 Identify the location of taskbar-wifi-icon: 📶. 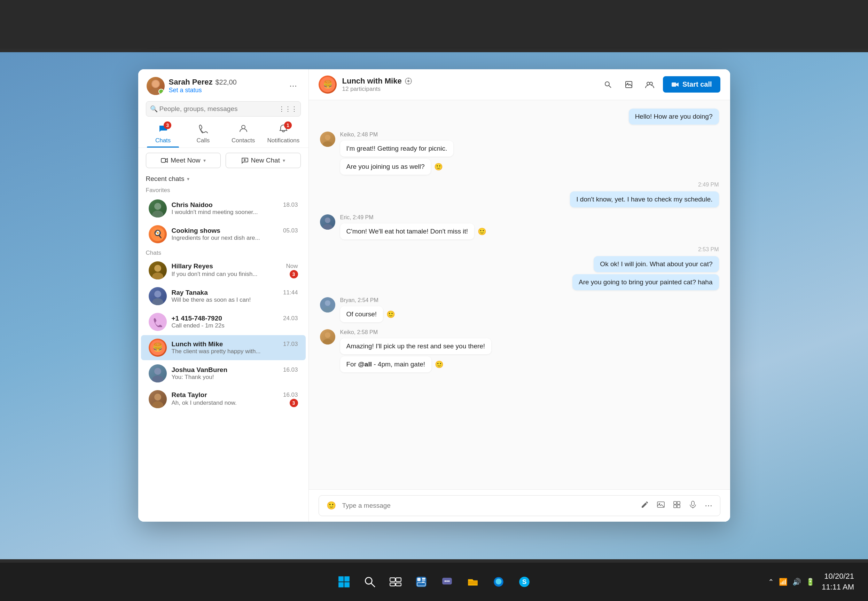
(783, 582).